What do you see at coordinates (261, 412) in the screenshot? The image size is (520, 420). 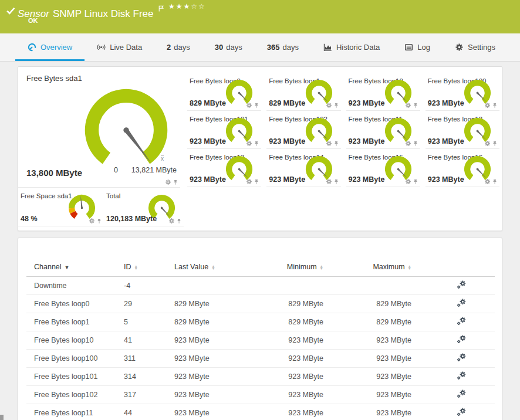 I see `table-row-loop11: Free Bytes loop11 44 923 MByte 923 MByte…` at bounding box center [261, 412].